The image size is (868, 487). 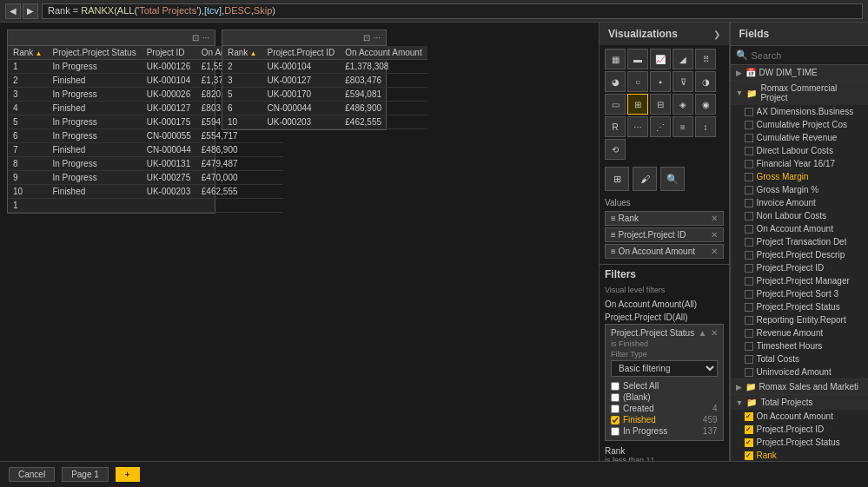 I want to click on field-item: Project.Project ID, so click(x=799, y=267).